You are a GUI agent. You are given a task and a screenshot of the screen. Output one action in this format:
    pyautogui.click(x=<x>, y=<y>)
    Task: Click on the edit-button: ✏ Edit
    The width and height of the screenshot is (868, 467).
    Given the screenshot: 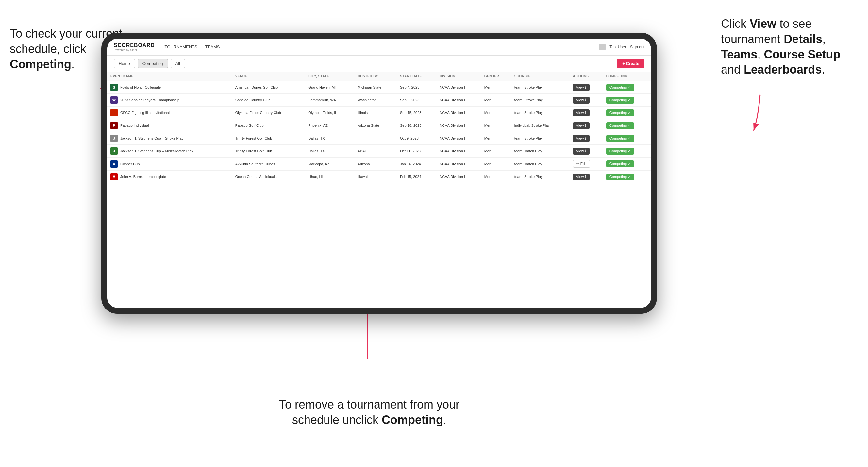 What is the action you would take?
    pyautogui.click(x=582, y=164)
    